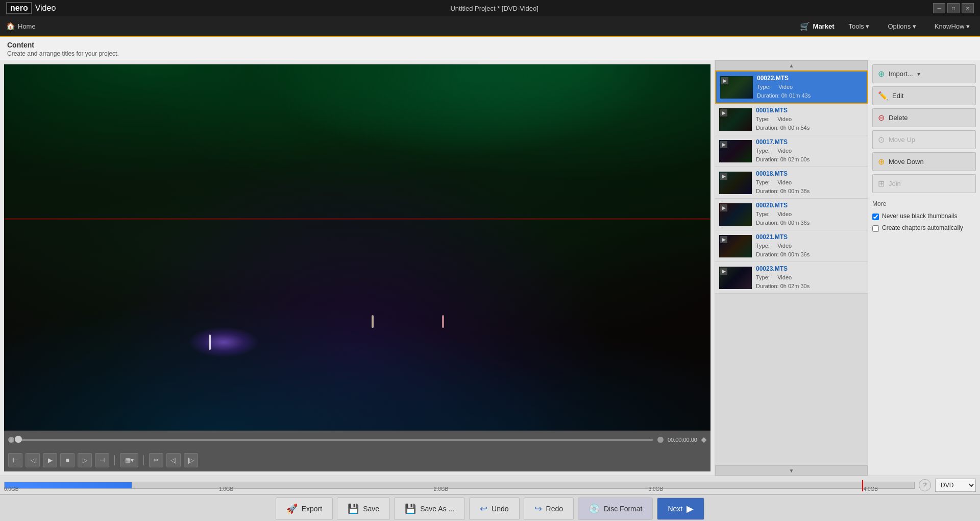  Describe the element at coordinates (791, 65) in the screenshot. I see `scroll-up-button: ▲` at that location.